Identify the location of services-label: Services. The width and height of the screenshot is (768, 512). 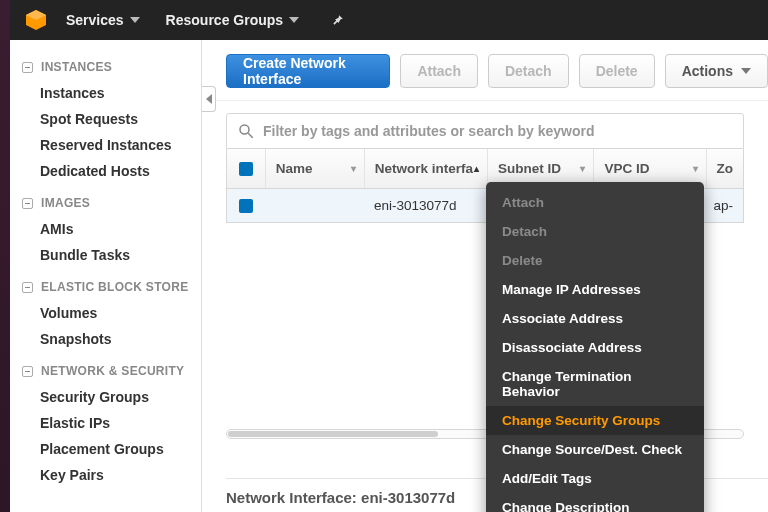
(95, 20).